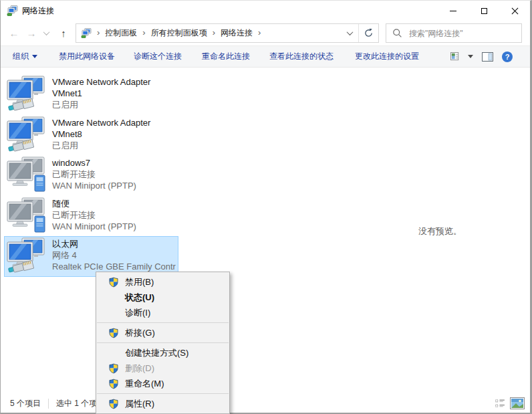 This screenshot has height=414, width=532. What do you see at coordinates (46, 33) in the screenshot?
I see `recent-locations-button` at bounding box center [46, 33].